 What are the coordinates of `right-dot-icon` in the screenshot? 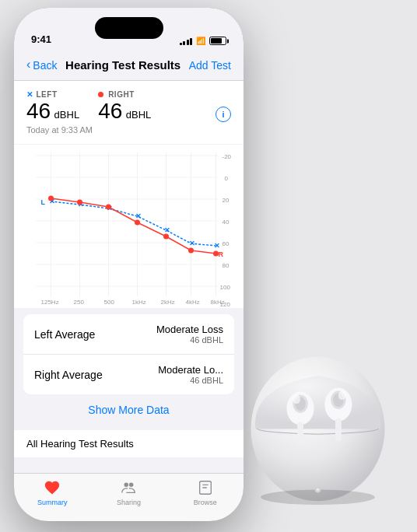 It's located at (101, 95).